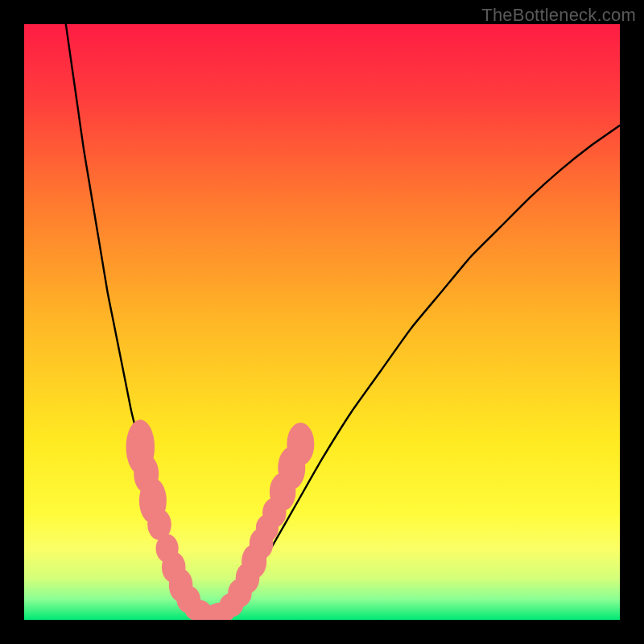  What do you see at coordinates (300, 444) in the screenshot?
I see `data-marker` at bounding box center [300, 444].